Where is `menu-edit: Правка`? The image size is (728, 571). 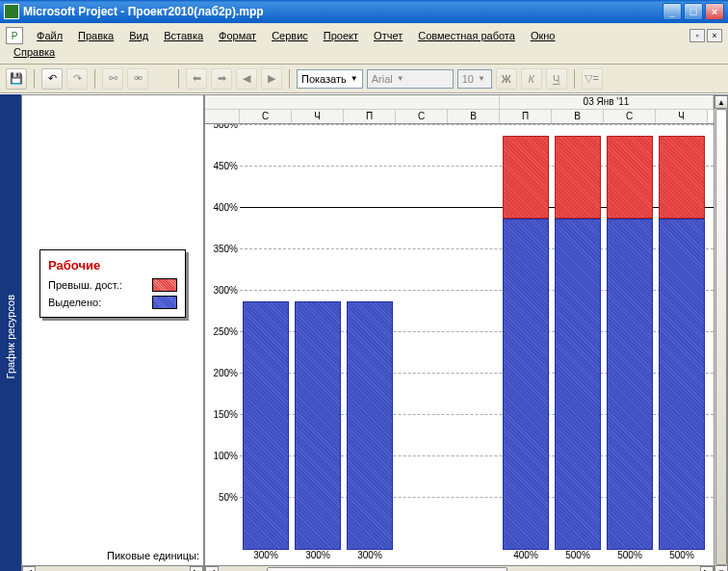 menu-edit: Правка is located at coordinates (96, 36).